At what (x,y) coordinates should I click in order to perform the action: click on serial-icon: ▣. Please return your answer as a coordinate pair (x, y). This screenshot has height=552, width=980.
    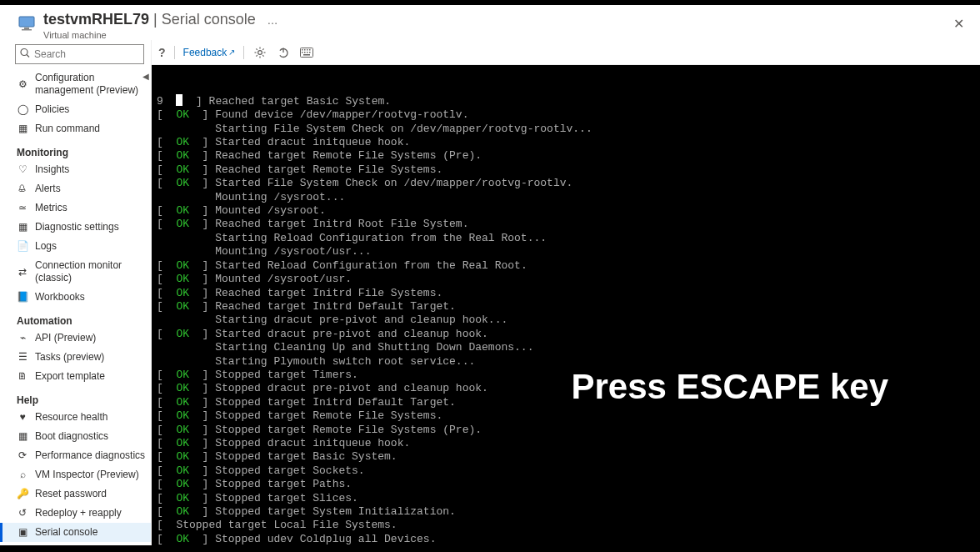
    Looking at the image, I should click on (22, 533).